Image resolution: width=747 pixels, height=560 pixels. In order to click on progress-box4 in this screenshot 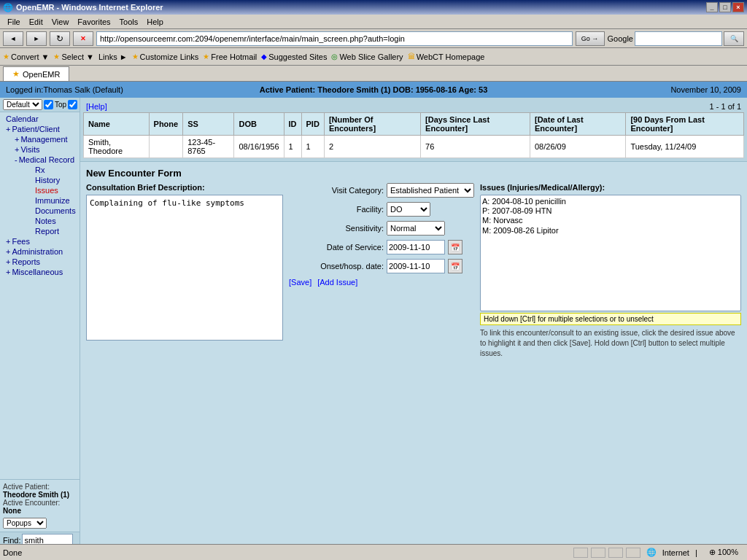, I will do `click(633, 553)`.